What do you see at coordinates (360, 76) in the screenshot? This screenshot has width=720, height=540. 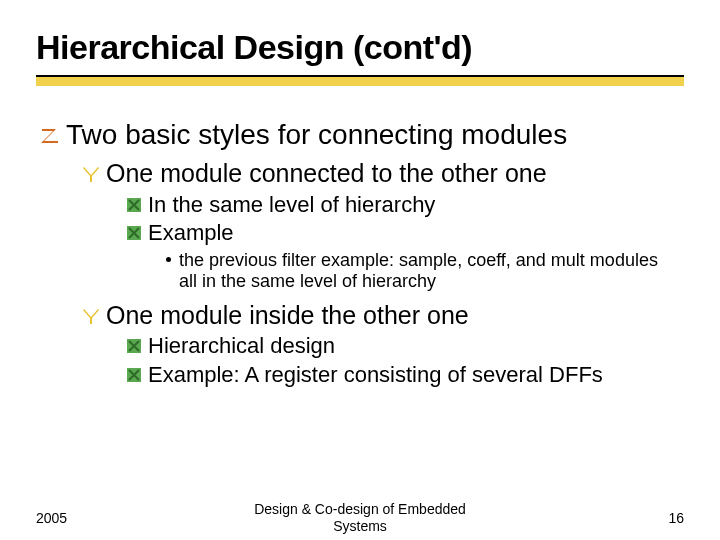 I see `underline-rule` at bounding box center [360, 76].